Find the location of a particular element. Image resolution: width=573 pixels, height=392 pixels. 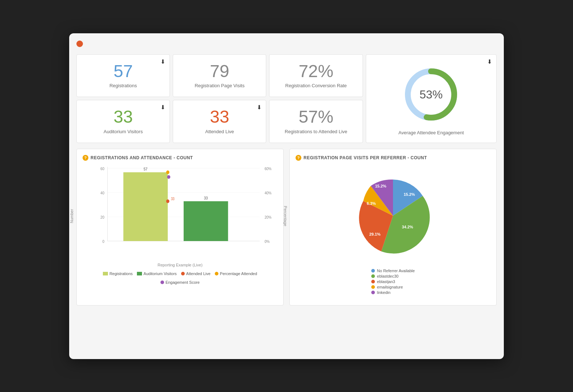

svg-text: 40 is located at coordinates (102, 193).